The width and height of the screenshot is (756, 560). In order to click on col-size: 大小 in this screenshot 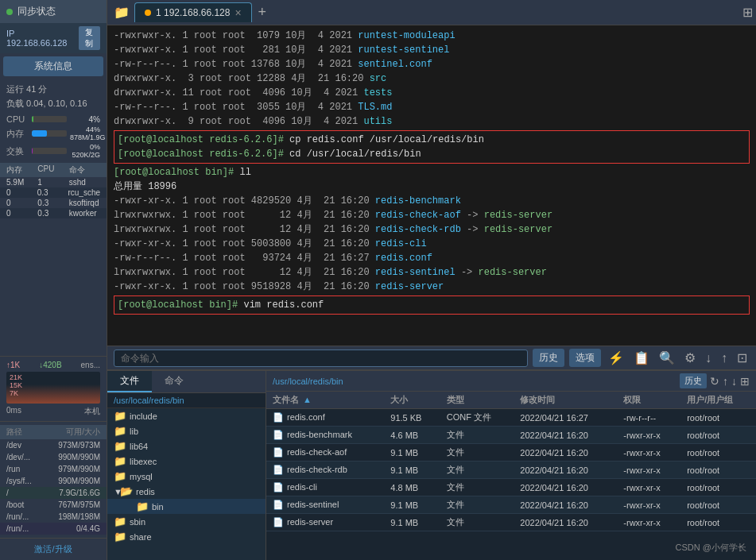, I will do `click(412, 400)`.